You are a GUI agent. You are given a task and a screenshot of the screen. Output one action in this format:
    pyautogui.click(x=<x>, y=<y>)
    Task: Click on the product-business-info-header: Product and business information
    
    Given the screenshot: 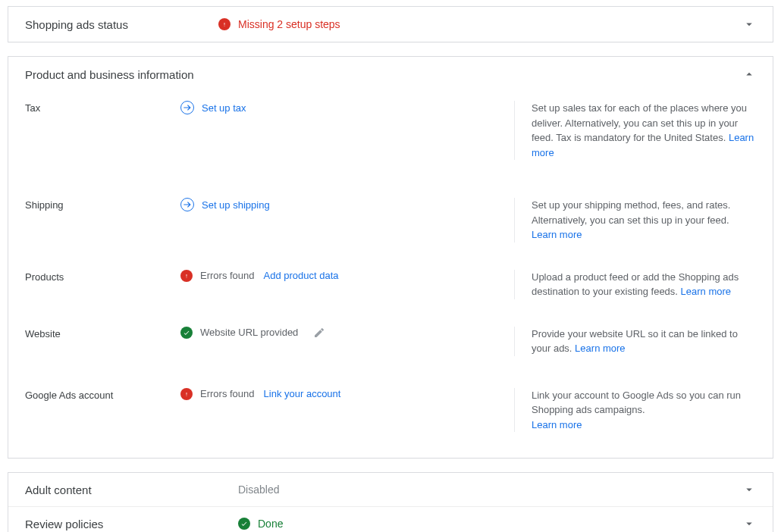 What is the action you would take?
    pyautogui.click(x=390, y=74)
    